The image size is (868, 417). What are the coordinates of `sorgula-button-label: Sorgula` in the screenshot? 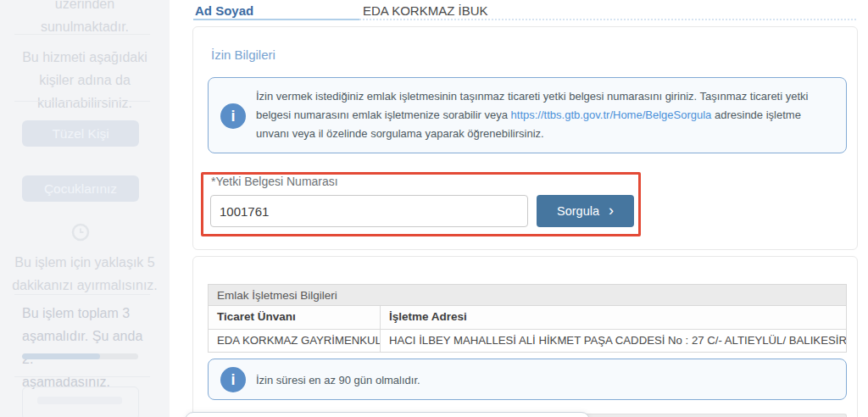 It's located at (578, 211).